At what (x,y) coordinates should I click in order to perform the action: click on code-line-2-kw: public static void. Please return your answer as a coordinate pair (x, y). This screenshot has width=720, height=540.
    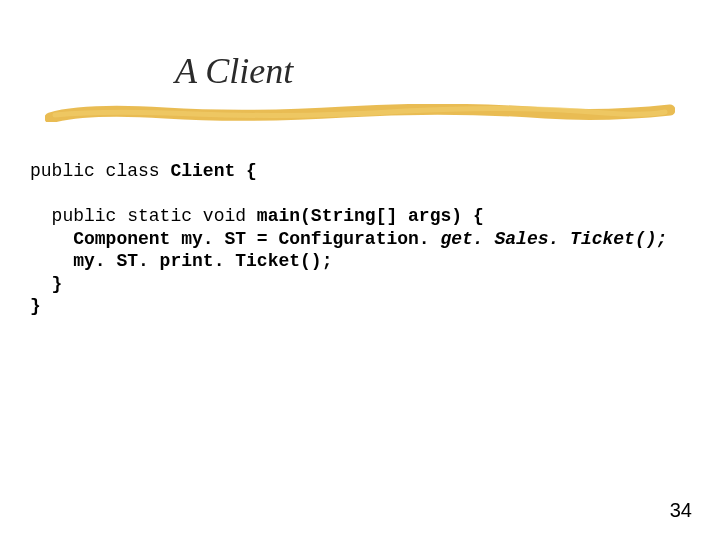
    Looking at the image, I should click on (144, 216).